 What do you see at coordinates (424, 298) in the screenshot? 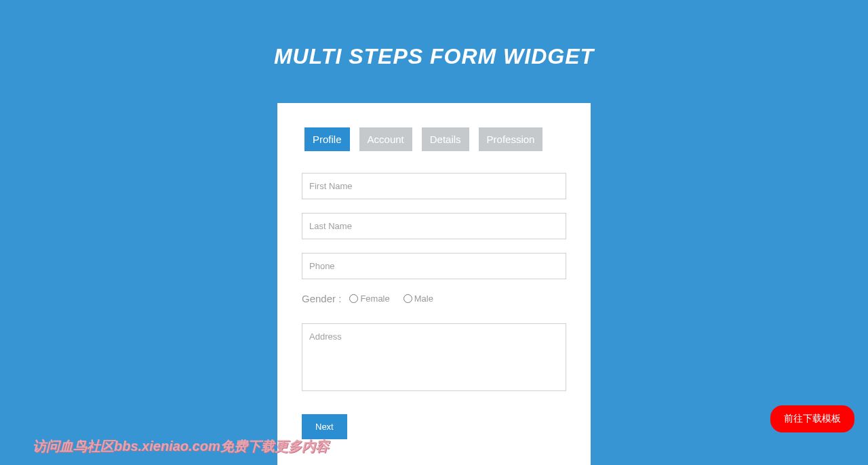
I see `gender-male-label: Male` at bounding box center [424, 298].